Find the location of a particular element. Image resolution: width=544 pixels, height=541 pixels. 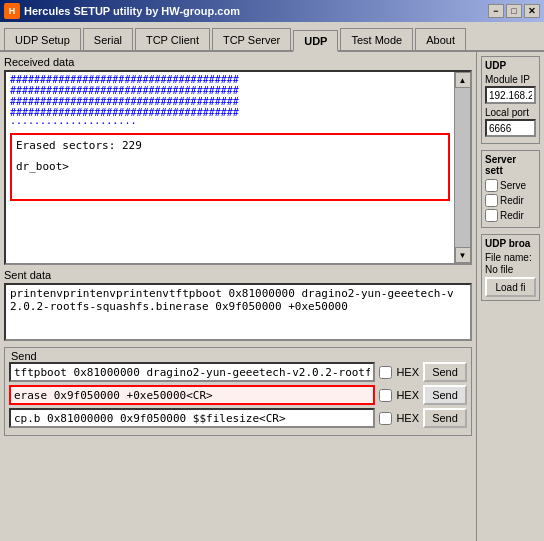

title-bar: H Hercules SETUP utility by HW-group.com… is located at coordinates (272, 11).